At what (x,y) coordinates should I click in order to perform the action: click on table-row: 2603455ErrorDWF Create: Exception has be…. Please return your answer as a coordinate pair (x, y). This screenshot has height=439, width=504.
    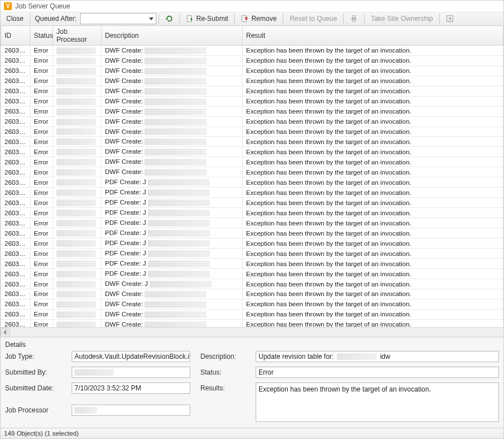
    Looking at the image, I should click on (252, 304).